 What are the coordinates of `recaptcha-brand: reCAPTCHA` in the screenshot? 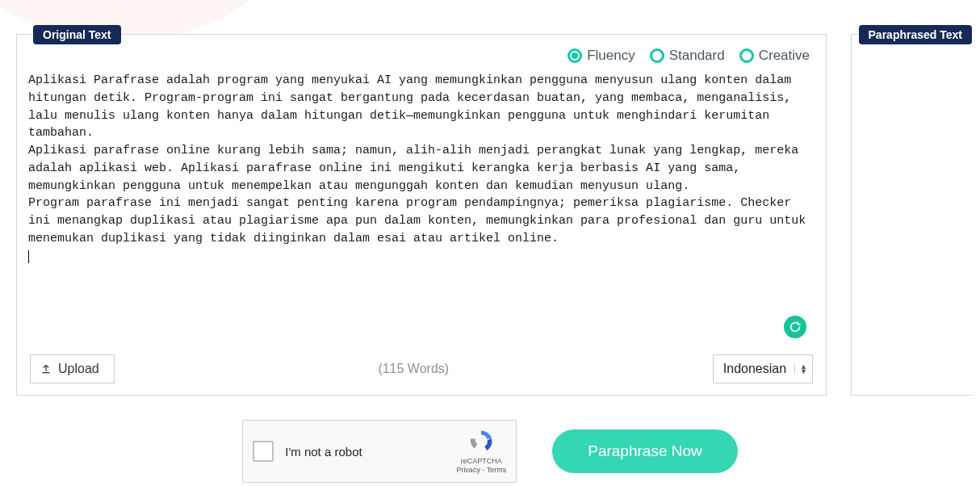 It's located at (481, 462).